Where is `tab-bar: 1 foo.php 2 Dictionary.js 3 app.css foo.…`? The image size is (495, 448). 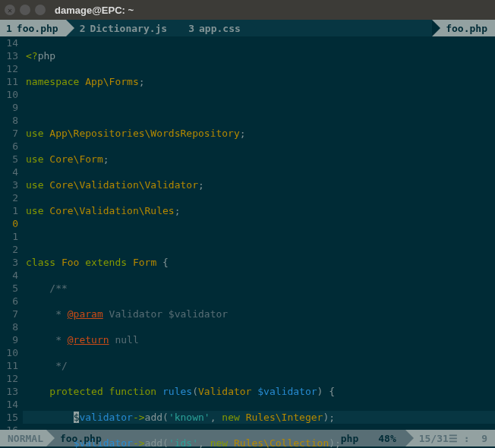 tab-bar: 1 foo.php 2 Dictionary.js 3 app.css foo.… is located at coordinates (247, 28).